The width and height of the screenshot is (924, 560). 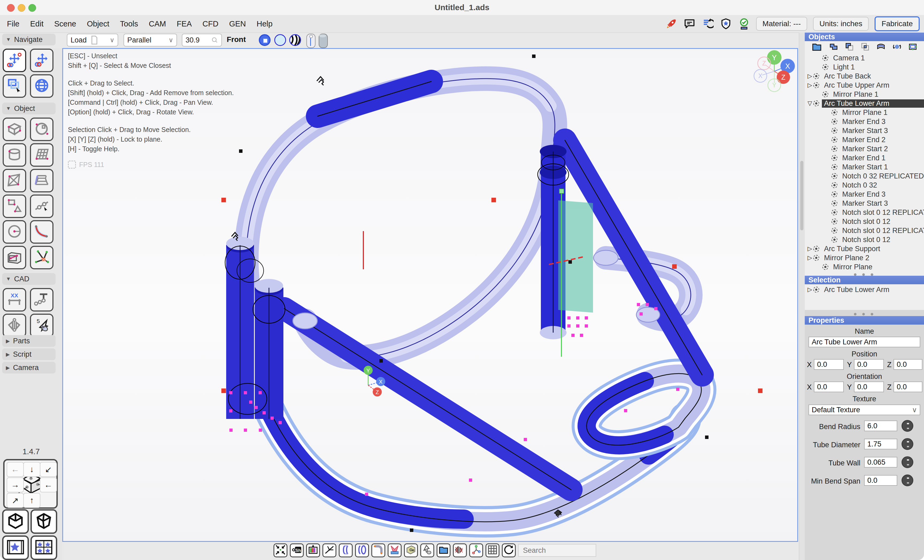 I want to click on list-refresh-icon, so click(x=708, y=24).